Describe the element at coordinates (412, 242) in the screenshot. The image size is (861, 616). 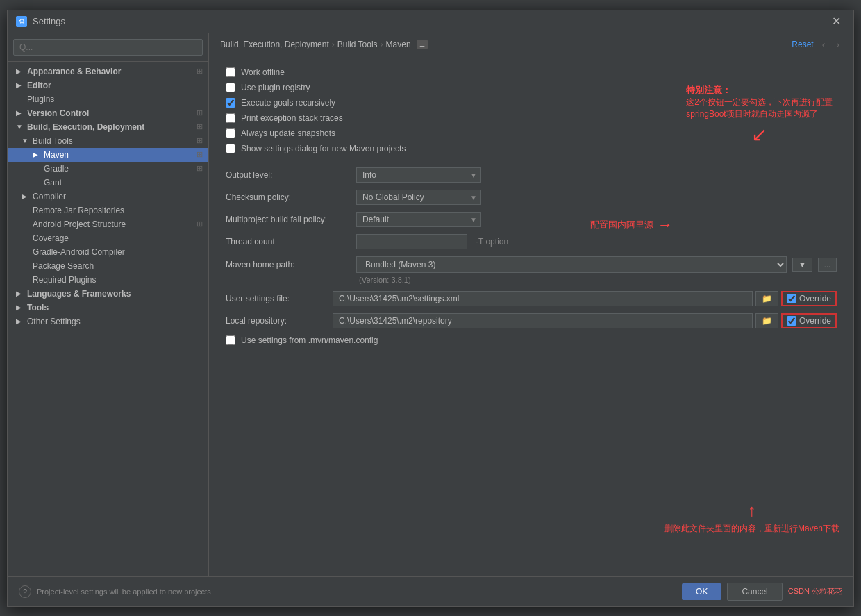
I see `thread-count-input` at that location.